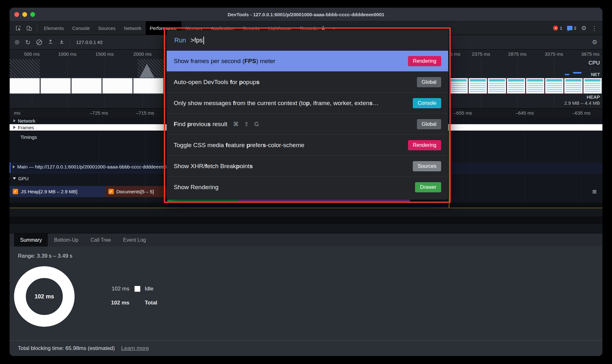 This screenshot has width=612, height=364. What do you see at coordinates (101, 240) in the screenshot?
I see `tab-call-tree: Call Tree` at bounding box center [101, 240].